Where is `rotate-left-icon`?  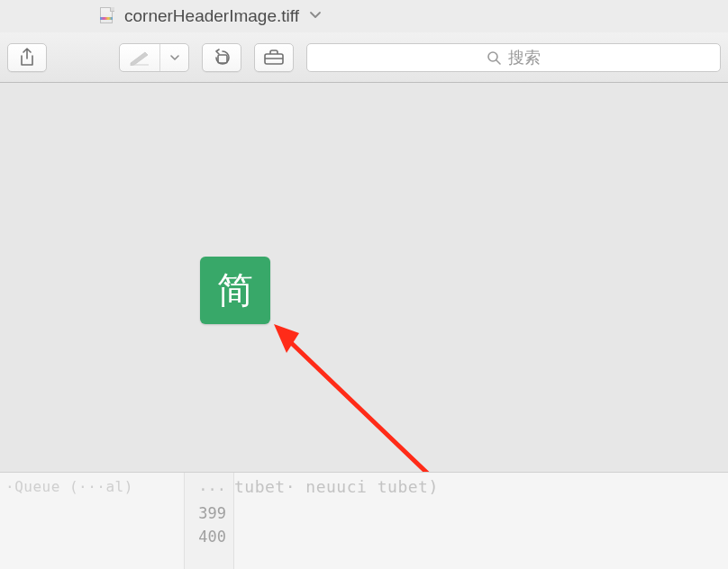
rotate-left-icon is located at coordinates (222, 58).